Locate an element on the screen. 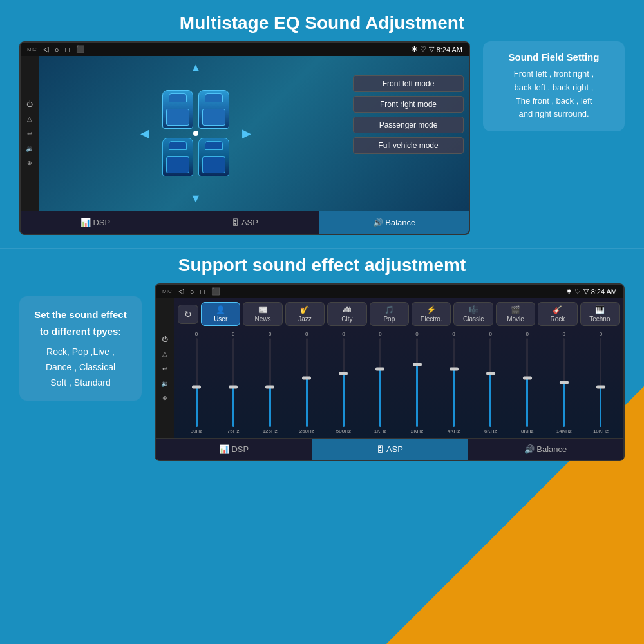  back-side-btn-2: ↩ is located at coordinates (165, 368).